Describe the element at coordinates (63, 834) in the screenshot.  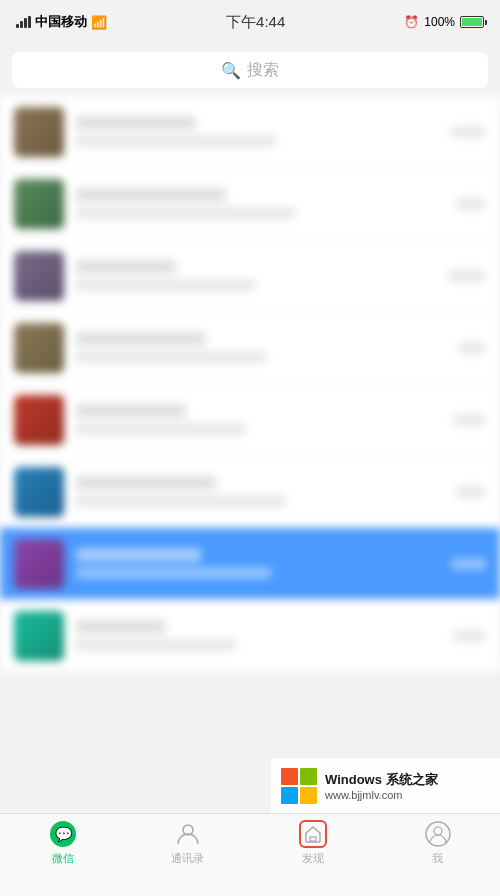
I see `wechat-tab-icon: 💬` at that location.